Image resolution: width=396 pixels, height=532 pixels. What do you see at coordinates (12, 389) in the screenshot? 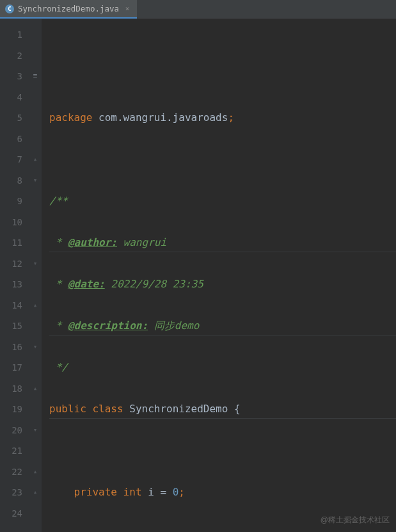
I see `line-number: 18` at bounding box center [12, 389].